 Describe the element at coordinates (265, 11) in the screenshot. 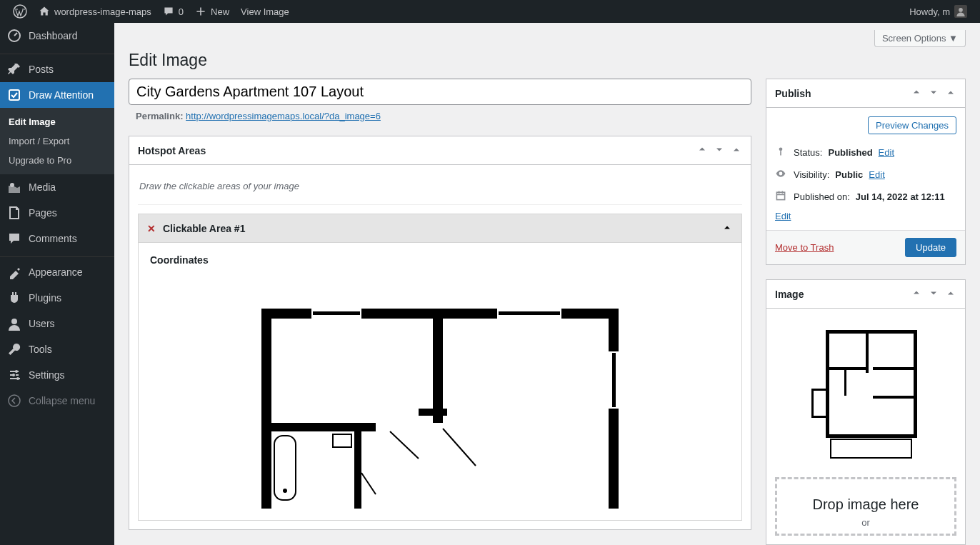

I see `view-label: View Image` at that location.